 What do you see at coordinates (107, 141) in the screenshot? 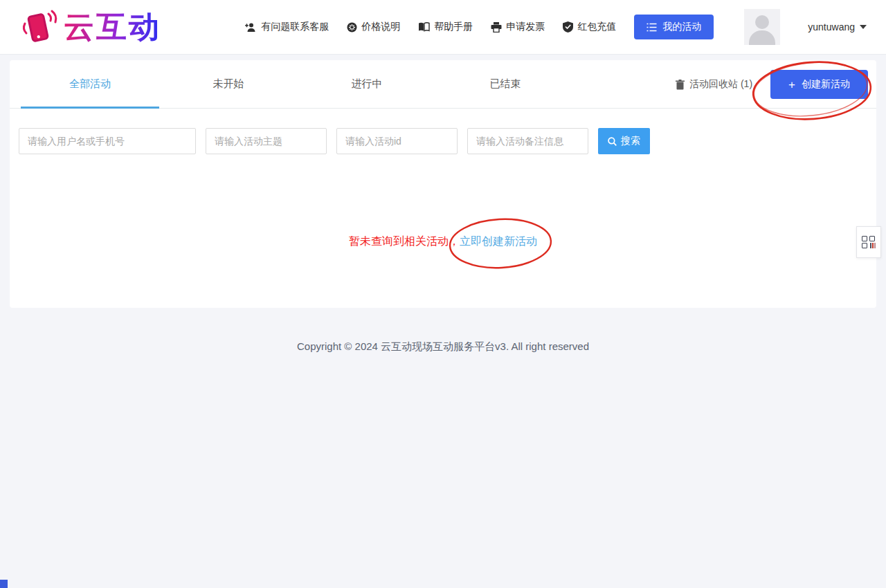
I see `username-or-phone-input` at bounding box center [107, 141].